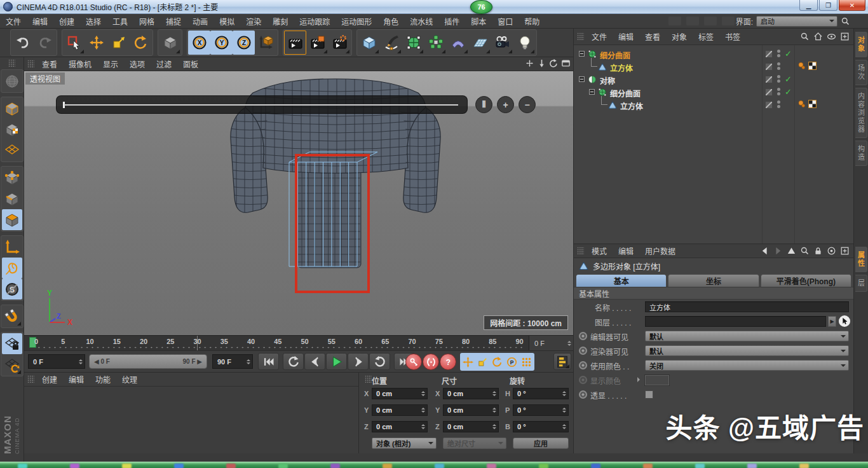 The width and height of the screenshot is (868, 468). What do you see at coordinates (12, 343) in the screenshot?
I see `workplane-lock-button` at bounding box center [12, 343].